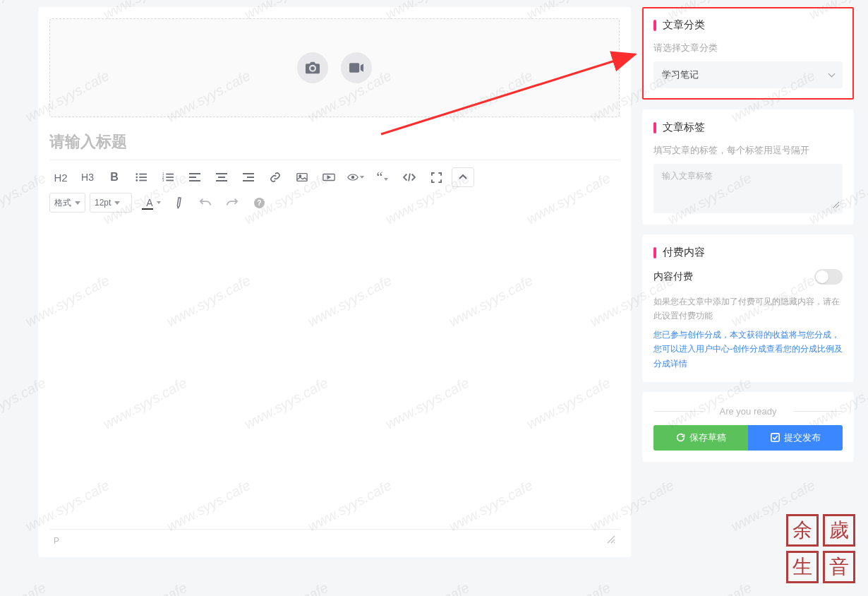 The image size is (868, 596). What do you see at coordinates (63, 203) in the screenshot?
I see `format-select-label: 格式` at bounding box center [63, 203].